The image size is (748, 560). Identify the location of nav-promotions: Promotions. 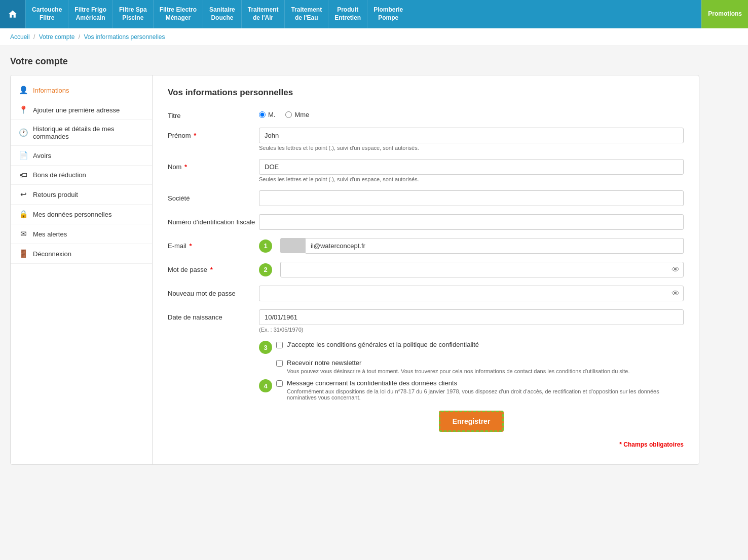
(725, 14).